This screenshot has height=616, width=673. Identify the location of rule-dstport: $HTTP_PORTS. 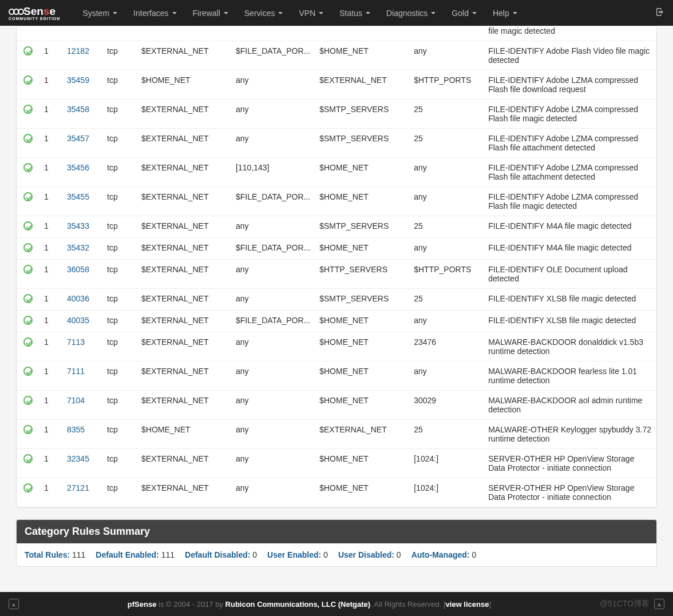
(446, 85).